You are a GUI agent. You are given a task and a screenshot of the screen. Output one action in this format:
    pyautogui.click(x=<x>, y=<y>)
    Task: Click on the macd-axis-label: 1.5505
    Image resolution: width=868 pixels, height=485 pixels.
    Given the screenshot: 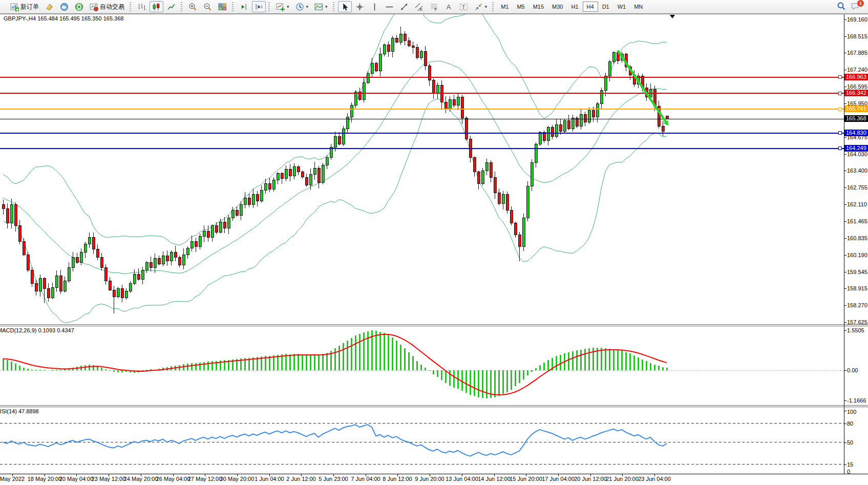 What is the action you would take?
    pyautogui.click(x=856, y=330)
    